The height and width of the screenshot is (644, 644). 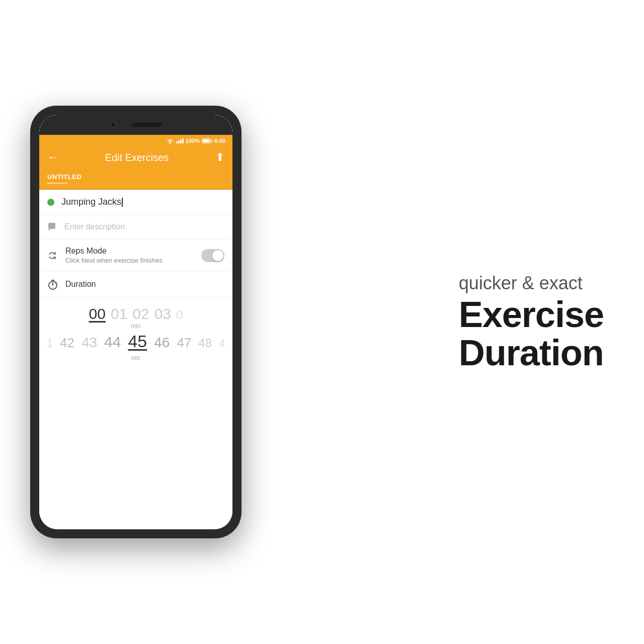 What do you see at coordinates (147, 125) in the screenshot?
I see `speaker` at bounding box center [147, 125].